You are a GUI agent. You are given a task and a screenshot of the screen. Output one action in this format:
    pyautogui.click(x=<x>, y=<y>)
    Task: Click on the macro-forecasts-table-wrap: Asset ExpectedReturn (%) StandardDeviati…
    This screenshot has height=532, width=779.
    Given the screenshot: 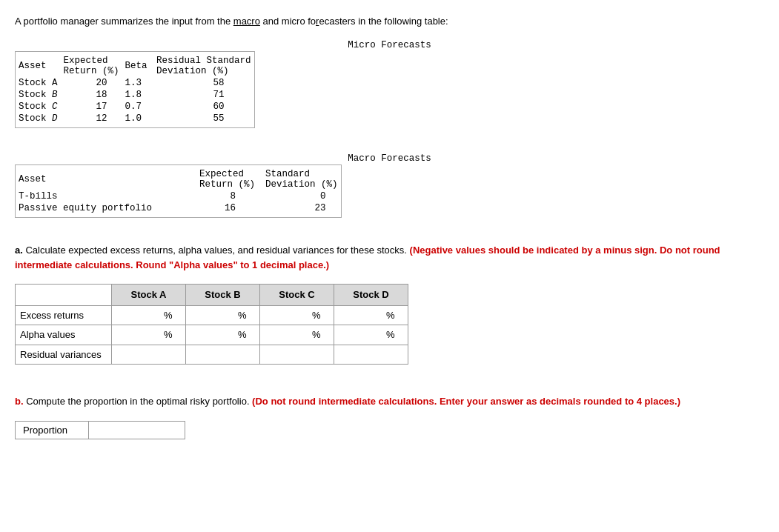 What is the action you would take?
    pyautogui.click(x=178, y=191)
    